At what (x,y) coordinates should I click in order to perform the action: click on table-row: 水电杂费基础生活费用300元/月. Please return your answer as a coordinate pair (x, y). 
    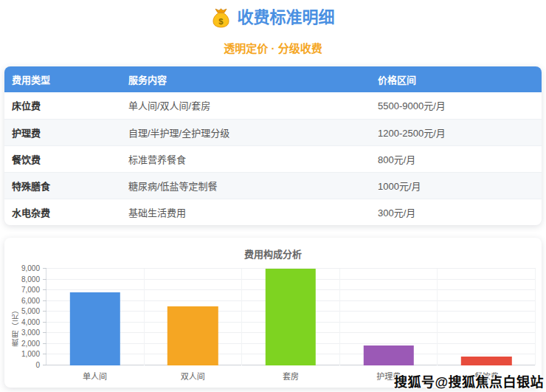
    Looking at the image, I should click on (273, 212).